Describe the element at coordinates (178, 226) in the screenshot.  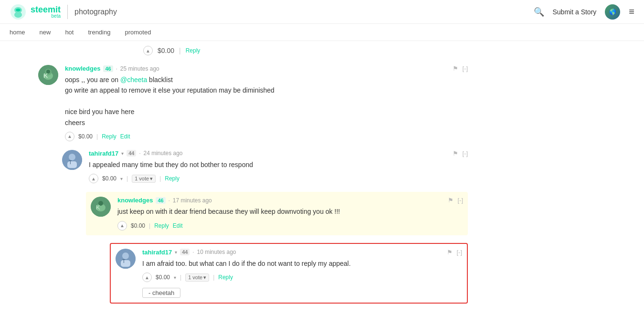
I see `edit-link-knowledges-2: Edit` at that location.